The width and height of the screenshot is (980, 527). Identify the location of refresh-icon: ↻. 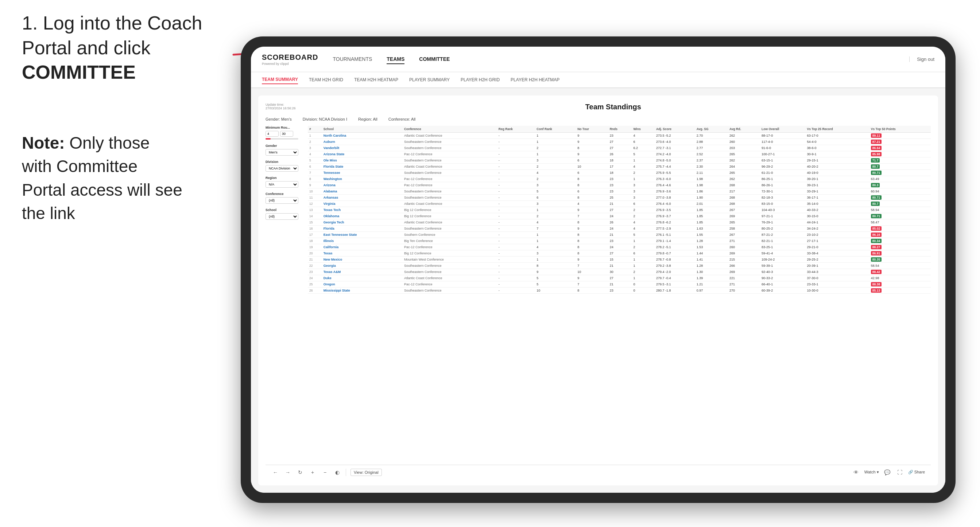
(300, 472).